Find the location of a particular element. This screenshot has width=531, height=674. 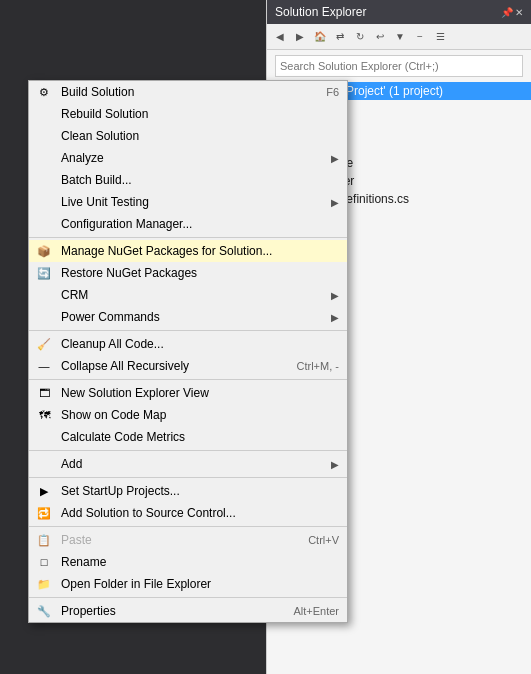

properties-label: Properties is located at coordinates (88, 611).